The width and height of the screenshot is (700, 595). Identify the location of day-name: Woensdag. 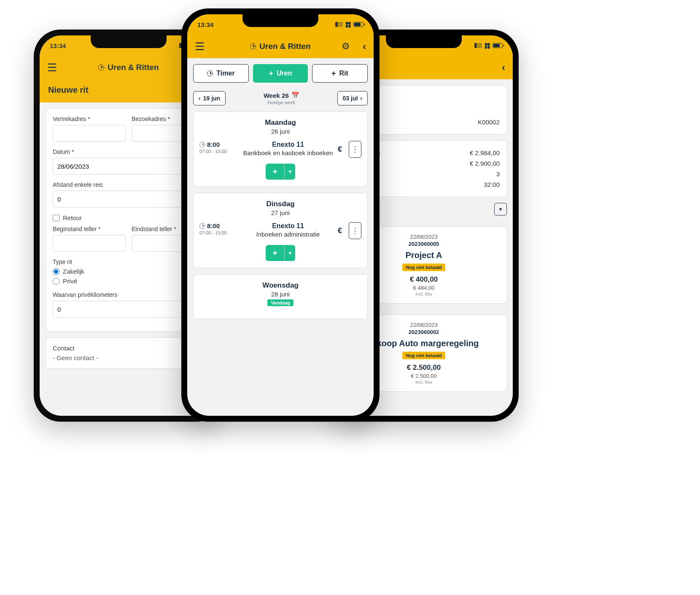
(280, 285).